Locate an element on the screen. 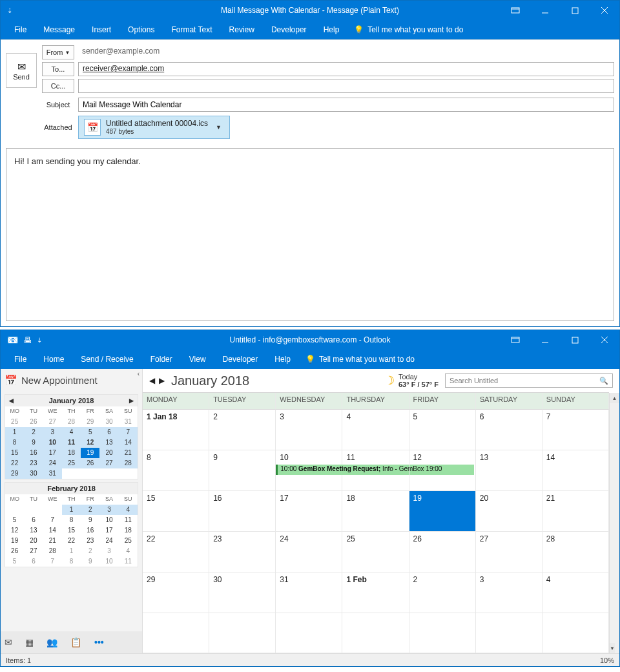 The height and width of the screenshot is (672, 620). mini-cal-day: 30 is located at coordinates (34, 474).